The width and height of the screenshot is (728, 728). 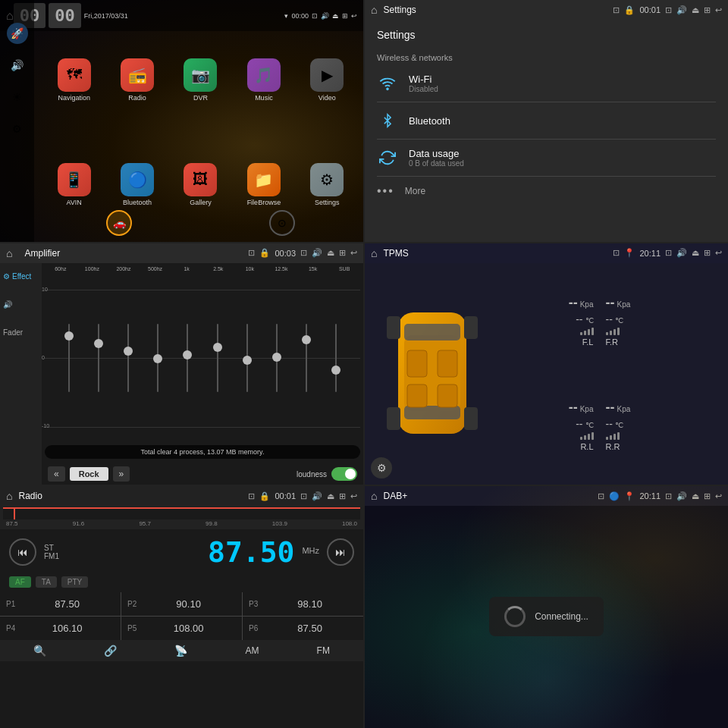 I want to click on eq-prev-button: «, so click(x=56, y=474).